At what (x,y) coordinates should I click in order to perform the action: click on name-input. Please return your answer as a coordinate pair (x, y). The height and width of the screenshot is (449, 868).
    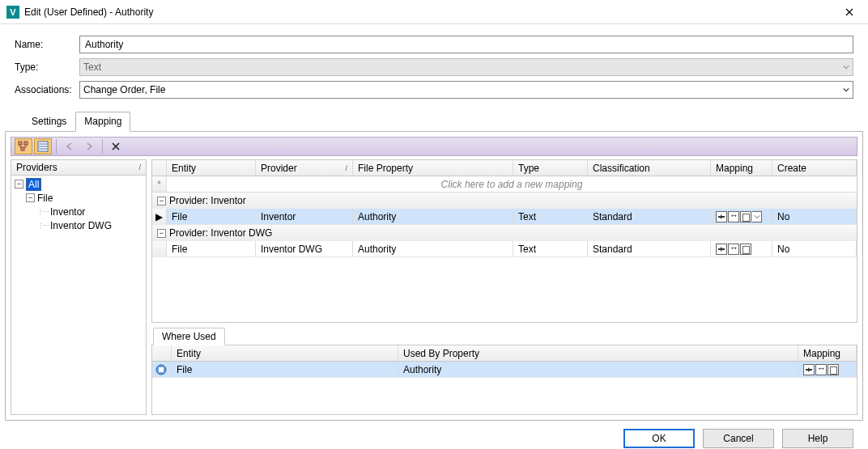
    Looking at the image, I should click on (466, 44).